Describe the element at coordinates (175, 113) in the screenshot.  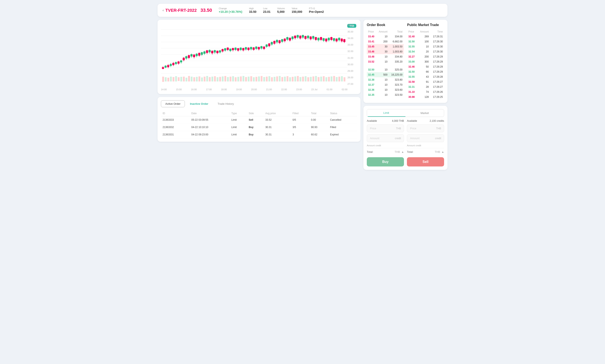
I see `col-id: ID` at that location.